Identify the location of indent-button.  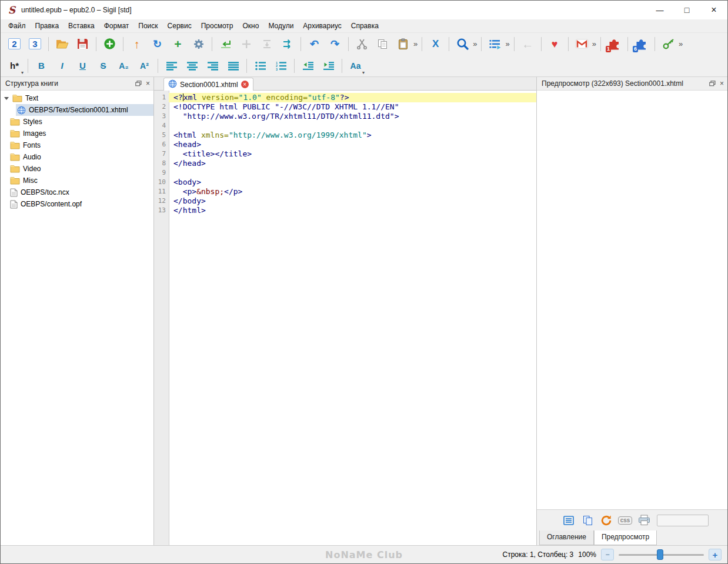
(328, 66).